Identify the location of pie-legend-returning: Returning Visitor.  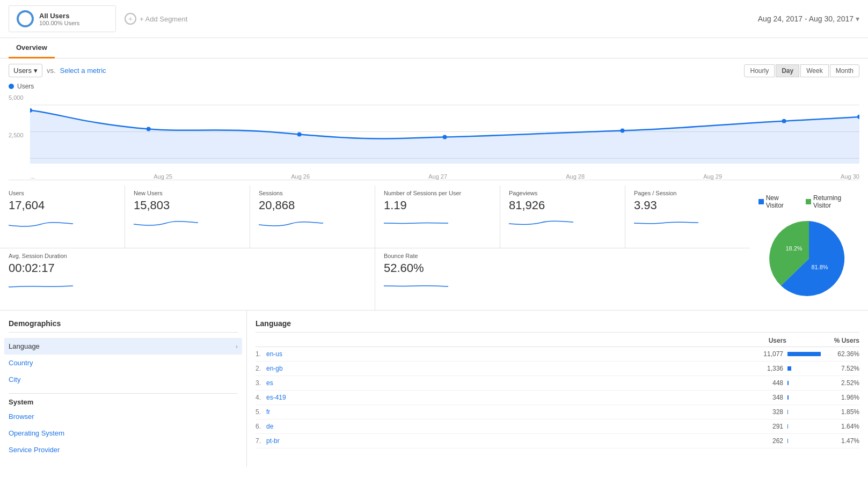
(833, 202).